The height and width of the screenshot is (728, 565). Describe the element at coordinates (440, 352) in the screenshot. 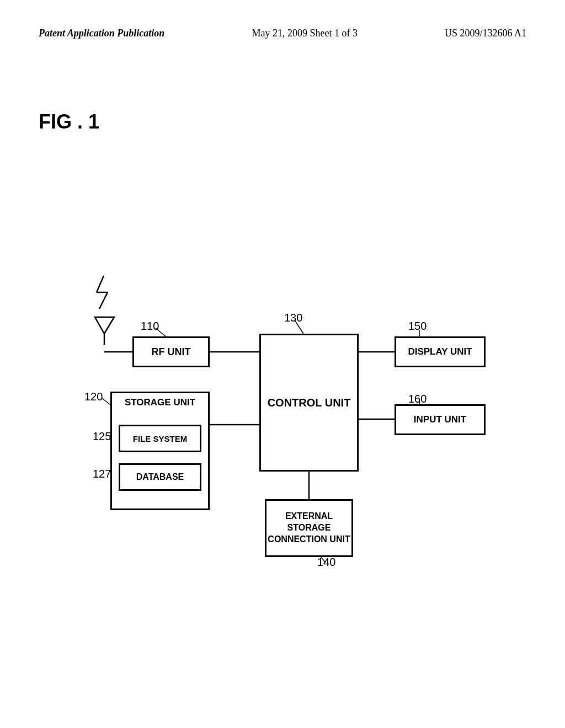

I see `display-unit-box: DISPLAY UNIT` at that location.